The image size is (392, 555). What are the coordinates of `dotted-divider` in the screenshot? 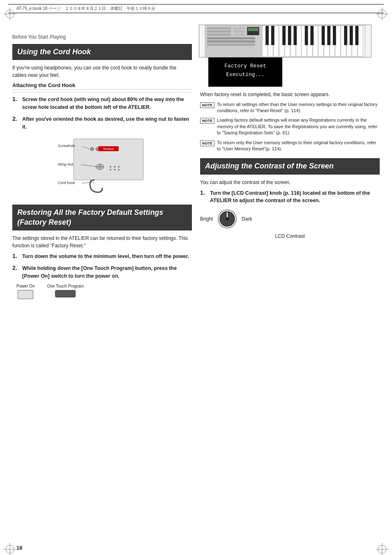 It's located at (102, 92).